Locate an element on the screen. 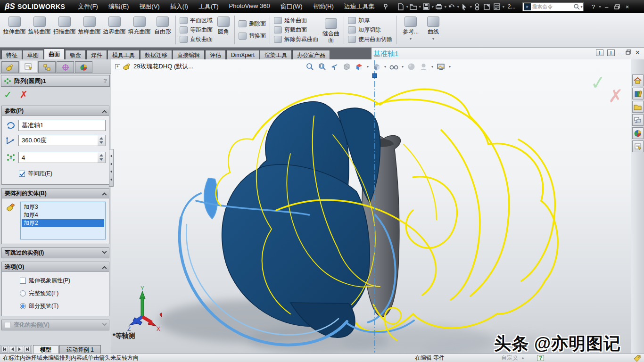 This screenshot has height=362, width=644. pm-help-icon: ? is located at coordinates (105, 81).